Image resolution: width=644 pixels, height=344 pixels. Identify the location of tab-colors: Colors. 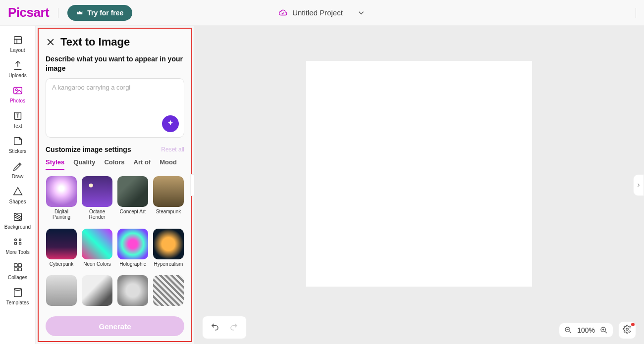
(114, 164).